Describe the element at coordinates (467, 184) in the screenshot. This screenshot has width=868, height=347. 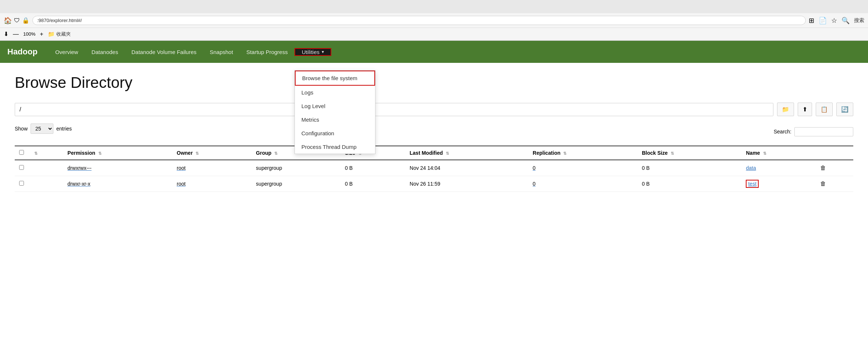
I see `row2-last-modified: Nov 26 11:59` at that location.